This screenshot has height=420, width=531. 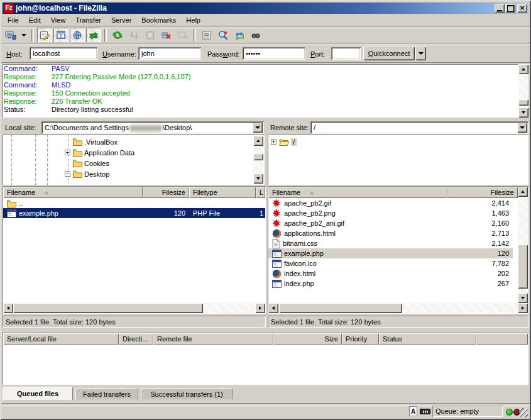 What do you see at coordinates (480, 203) in the screenshot?
I see `file-cell: 2,414` at bounding box center [480, 203].